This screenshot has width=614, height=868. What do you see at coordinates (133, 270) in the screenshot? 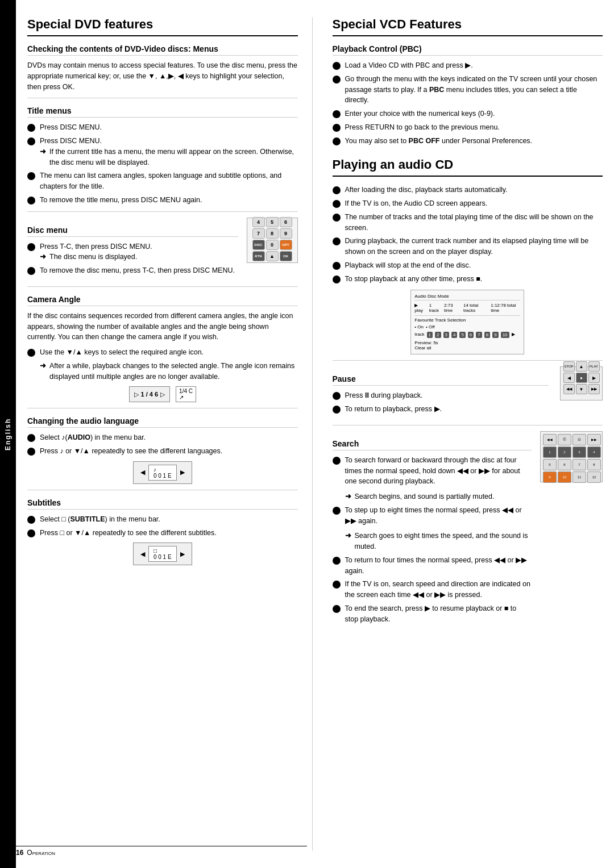
I see `list-item: To remove the disc menu, press T-C, then…` at bounding box center [133, 270].